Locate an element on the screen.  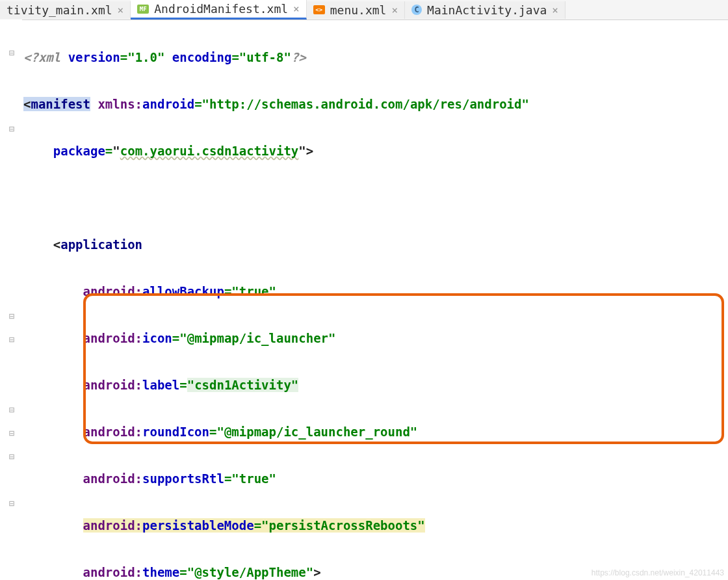
manifest-file-icon: MF is located at coordinates (143, 9).